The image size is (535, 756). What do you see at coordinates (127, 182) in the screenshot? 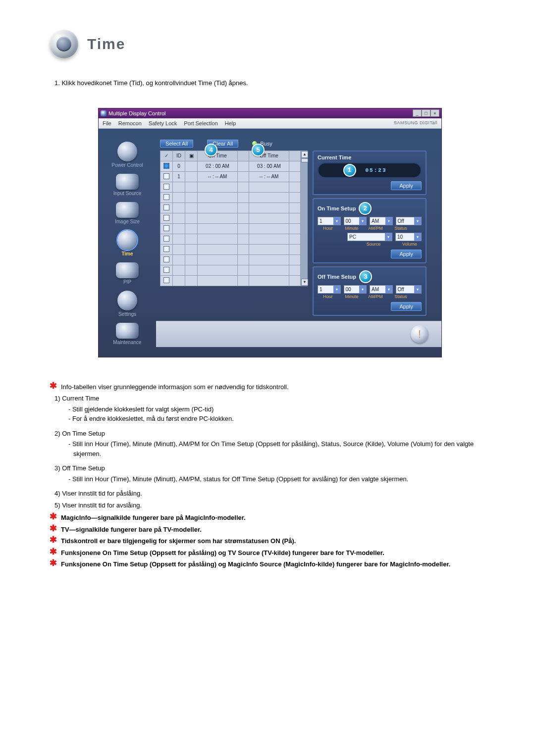
I see `input-icon` at bounding box center [127, 182].